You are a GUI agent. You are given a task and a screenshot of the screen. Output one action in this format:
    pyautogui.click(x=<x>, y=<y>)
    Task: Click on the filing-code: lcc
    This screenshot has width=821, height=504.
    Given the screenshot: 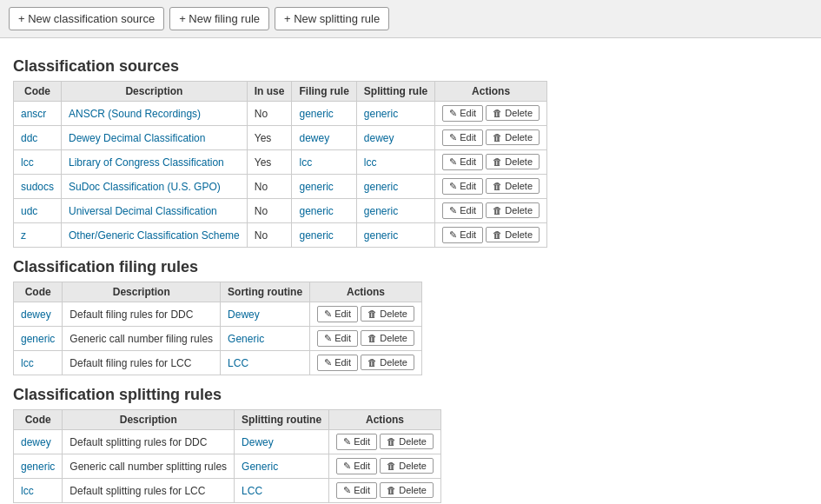 What is the action you would take?
    pyautogui.click(x=38, y=363)
    